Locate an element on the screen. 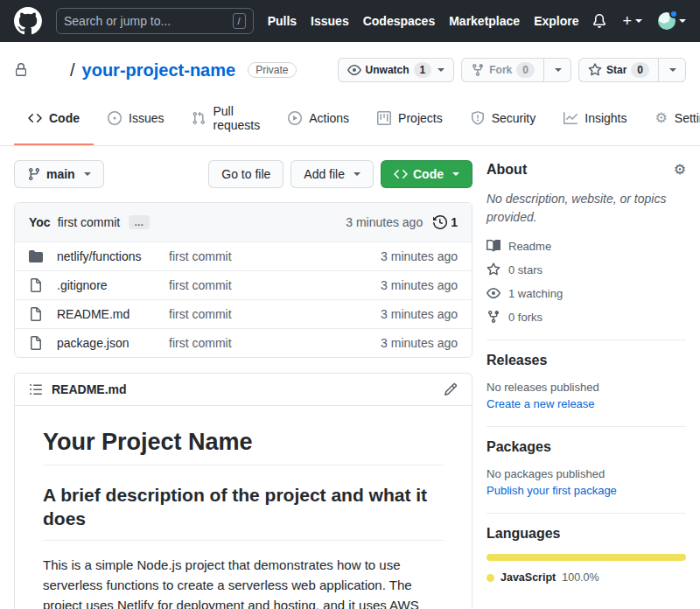 This screenshot has width=700, height=609. readme-filename: README.md is located at coordinates (89, 389).